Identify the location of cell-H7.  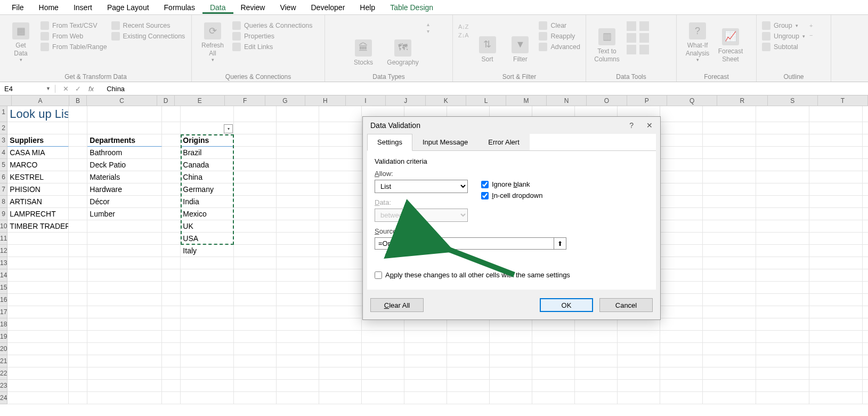
(340, 190).